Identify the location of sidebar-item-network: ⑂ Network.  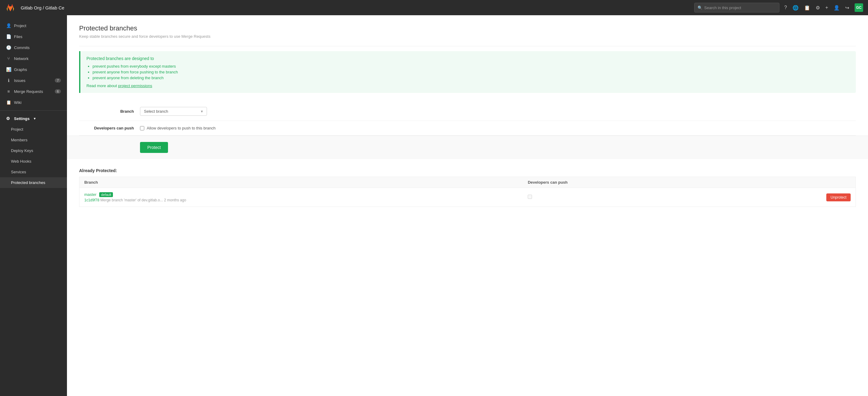
(34, 59).